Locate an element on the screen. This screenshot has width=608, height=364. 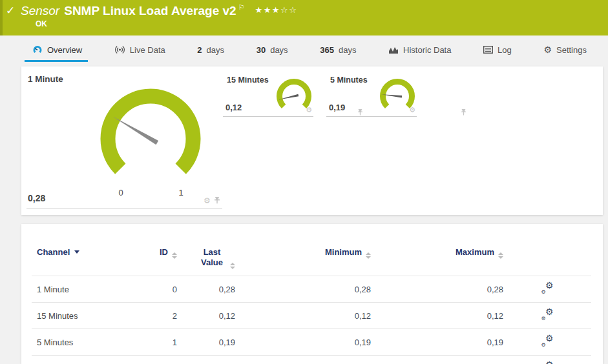
column-header-id: ID is located at coordinates (152, 259).